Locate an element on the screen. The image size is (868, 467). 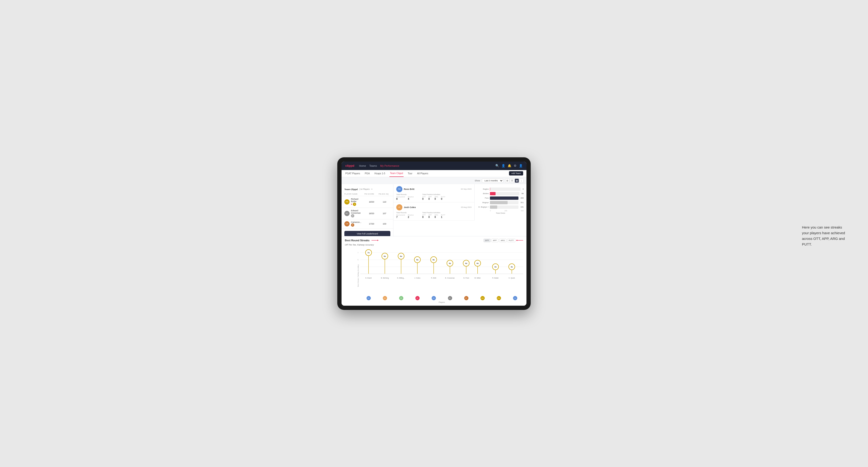
player-info: EC Edward Crossman 2 is located at coordinates (354, 214).